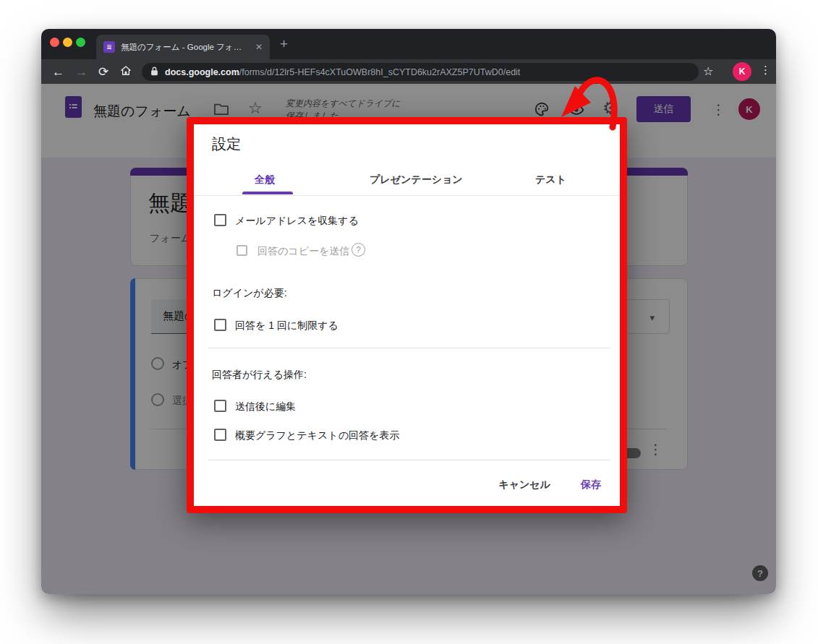 The image size is (818, 644). What do you see at coordinates (103, 72) in the screenshot?
I see `reload-icon: ⟳` at bounding box center [103, 72].